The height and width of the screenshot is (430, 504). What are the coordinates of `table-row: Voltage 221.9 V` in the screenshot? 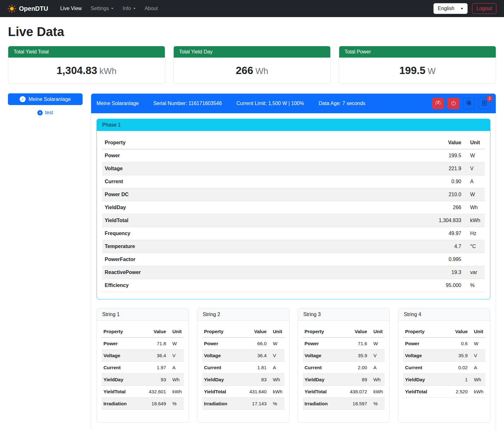 It's located at (294, 169).